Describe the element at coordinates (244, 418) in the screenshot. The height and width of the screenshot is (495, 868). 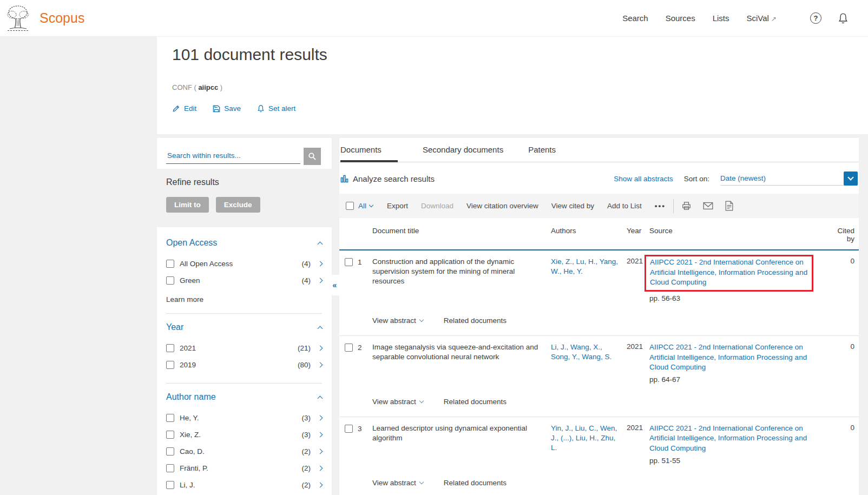
I see `facet-item: He, Y. (3)` at that location.